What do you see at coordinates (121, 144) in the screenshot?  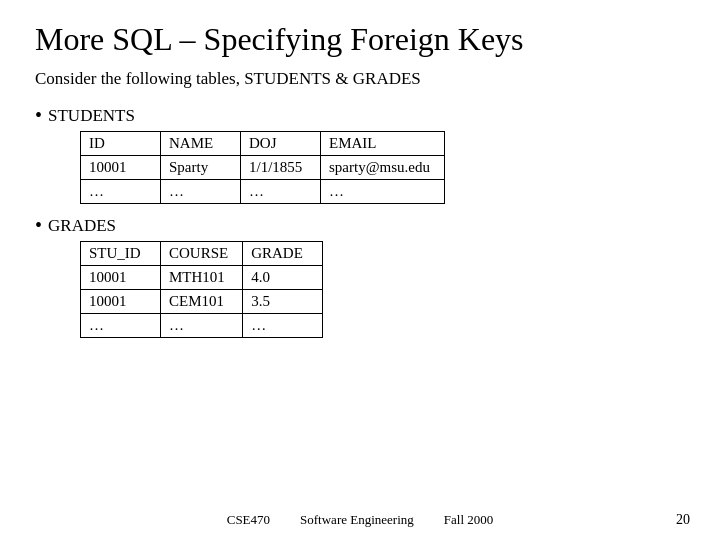 I see `col-id: ID` at bounding box center [121, 144].